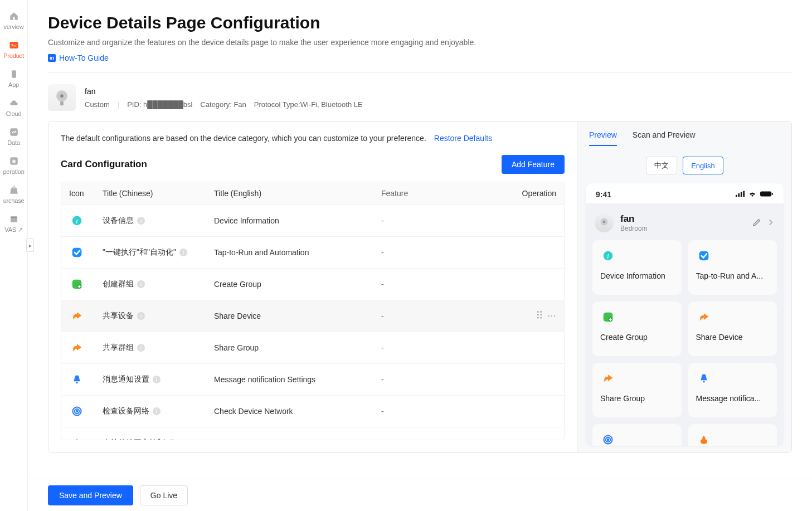 This screenshot has width=812, height=511. What do you see at coordinates (733, 329) in the screenshot?
I see `preview-card: Share Device` at bounding box center [733, 329].